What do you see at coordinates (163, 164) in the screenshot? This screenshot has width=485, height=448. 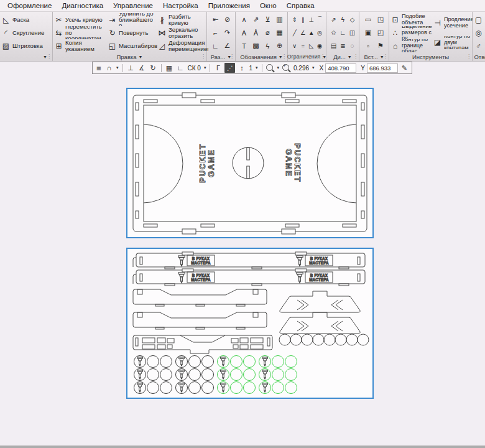 I see `left-goal-arc` at bounding box center [163, 164].